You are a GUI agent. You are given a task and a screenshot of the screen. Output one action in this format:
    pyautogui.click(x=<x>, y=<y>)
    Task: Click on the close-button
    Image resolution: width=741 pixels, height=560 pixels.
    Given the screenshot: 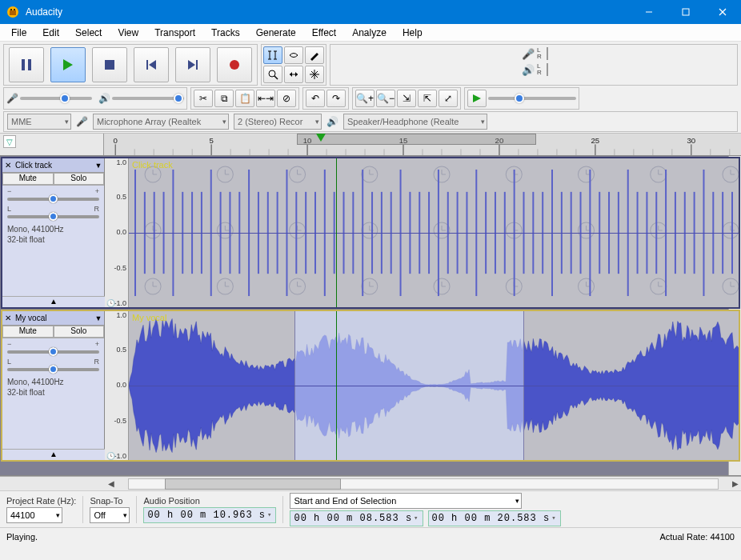 What is the action you would take?
    pyautogui.click(x=723, y=12)
    